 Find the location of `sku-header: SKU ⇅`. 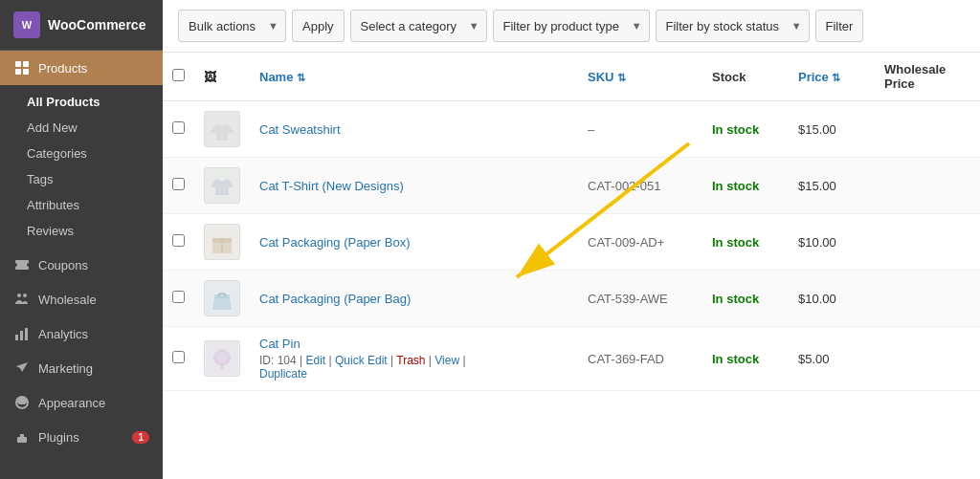

sku-header: SKU ⇅ is located at coordinates (640, 76).